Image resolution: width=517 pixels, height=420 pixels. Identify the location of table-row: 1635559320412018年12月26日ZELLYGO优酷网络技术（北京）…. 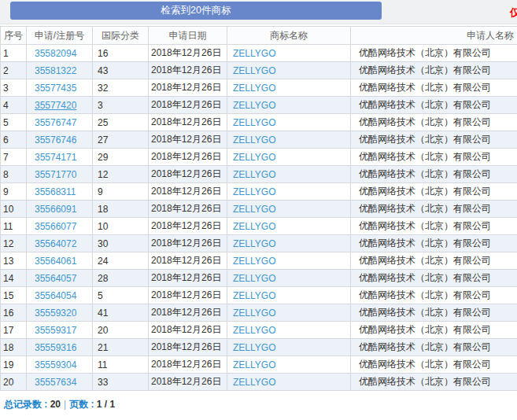
(259, 313).